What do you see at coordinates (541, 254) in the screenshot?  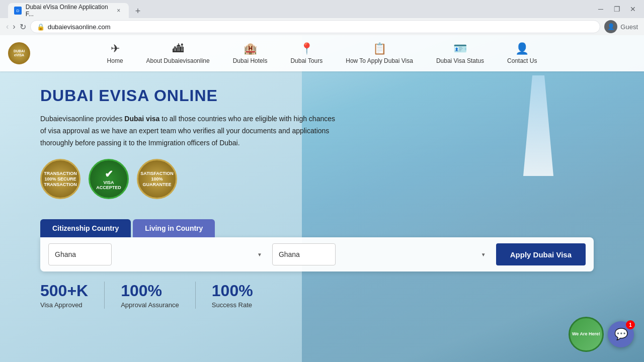 I see `apply-dubai-visa-button: Apply Dubai Visa` at bounding box center [541, 254].